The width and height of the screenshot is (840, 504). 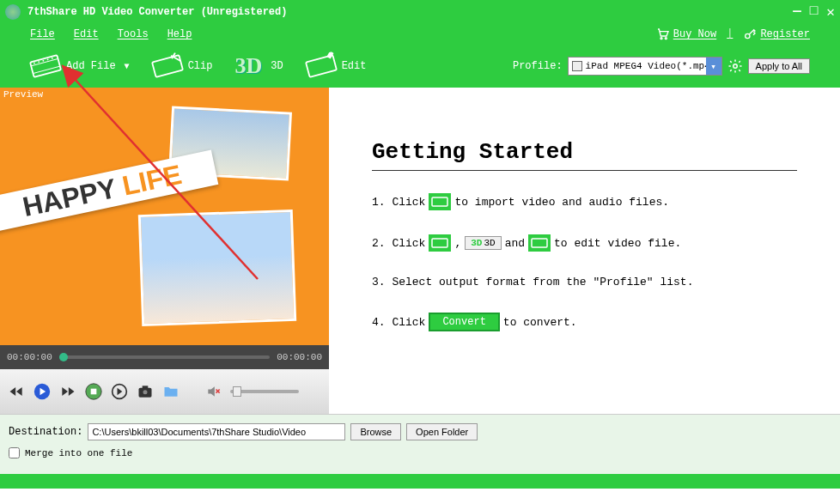 I want to click on maximize-button: □, so click(x=814, y=12).